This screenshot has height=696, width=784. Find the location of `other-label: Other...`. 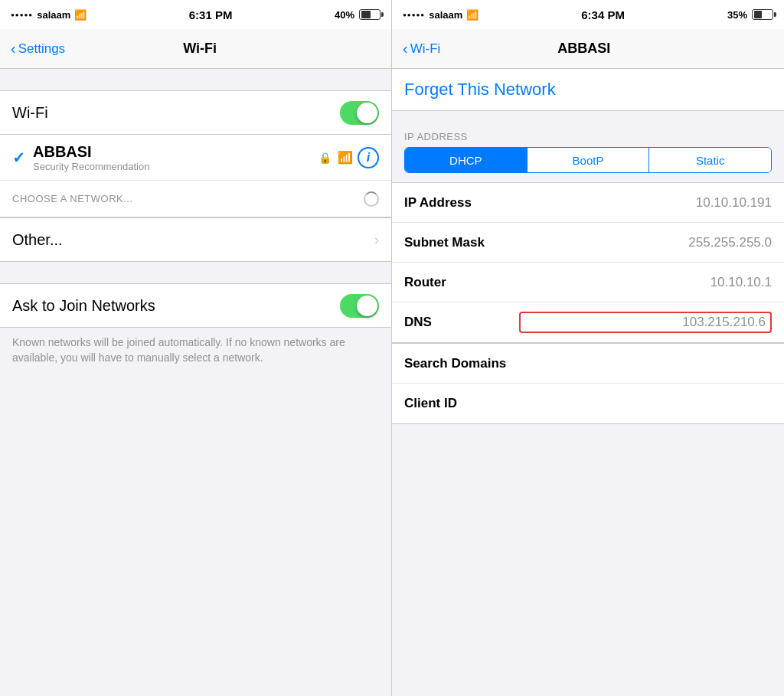

other-label: Other... is located at coordinates (193, 240).